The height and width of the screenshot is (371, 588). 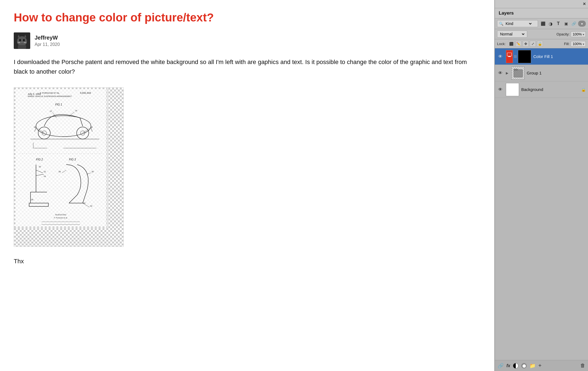 What do you see at coordinates (524, 366) in the screenshot?
I see `mask-icon: ⬤` at bounding box center [524, 366].